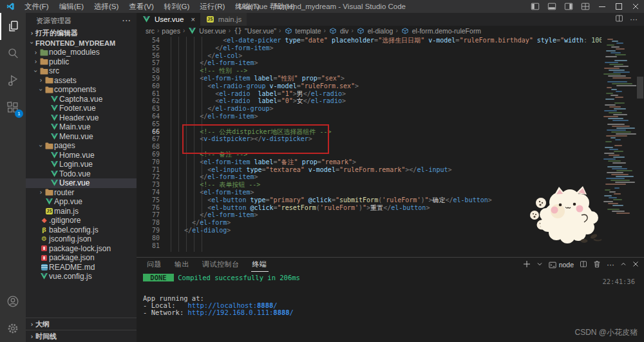 The image size is (644, 342). What do you see at coordinates (81, 268) in the screenshot?
I see `tree-item-README.md: README.md` at bounding box center [81, 268].